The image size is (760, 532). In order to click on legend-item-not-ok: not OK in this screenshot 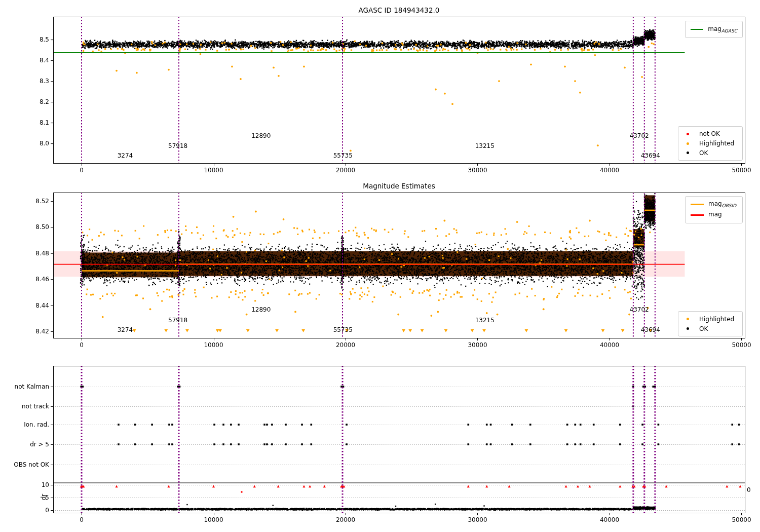, I will do `click(710, 134)`.